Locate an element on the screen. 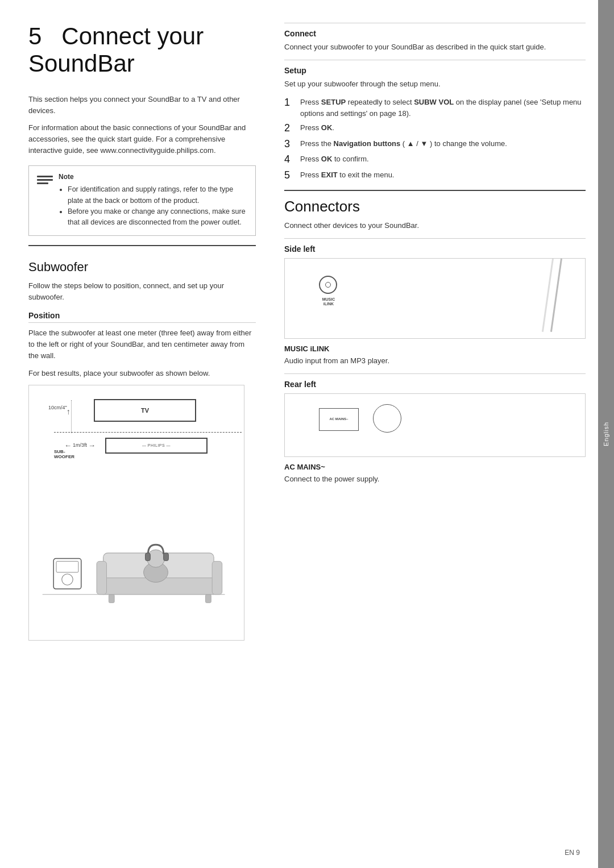 This screenshot has height=868, width=614. position-text-2: For best results, place your subwoofer a… is located at coordinates (142, 373).